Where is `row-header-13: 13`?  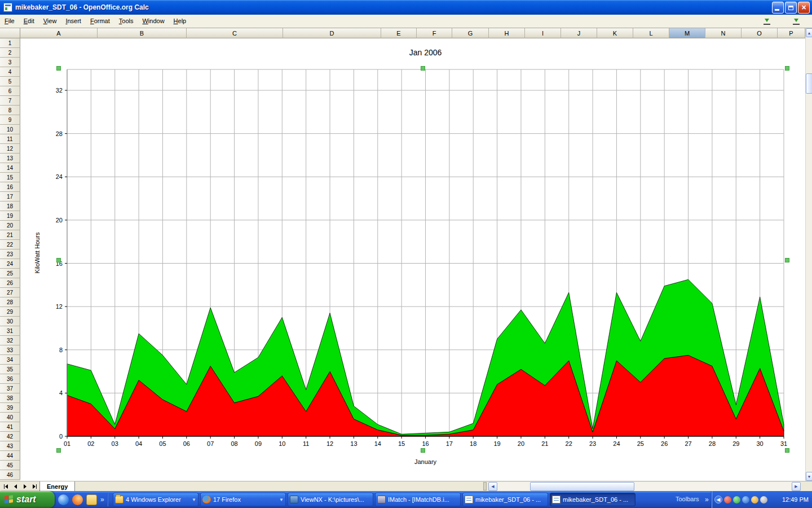 row-header-13: 13 is located at coordinates (10, 158).